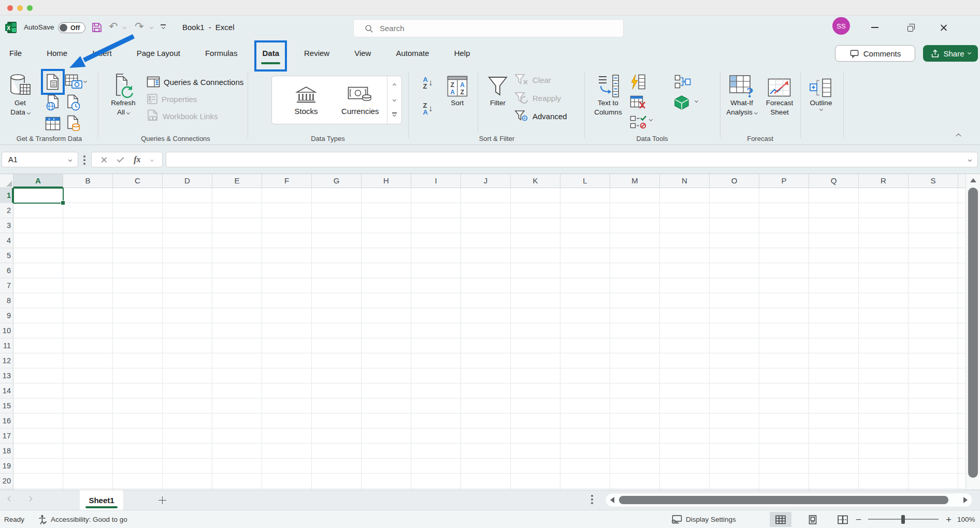  What do you see at coordinates (967, 519) in the screenshot?
I see `zoom-level: 100%` at bounding box center [967, 519].